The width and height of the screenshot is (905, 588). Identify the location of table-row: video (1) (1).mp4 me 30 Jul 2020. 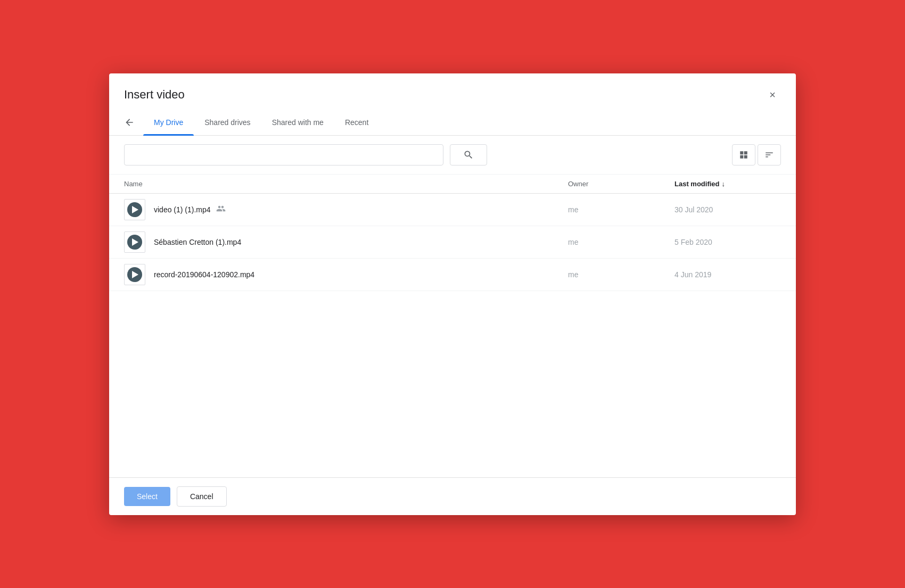
(452, 210).